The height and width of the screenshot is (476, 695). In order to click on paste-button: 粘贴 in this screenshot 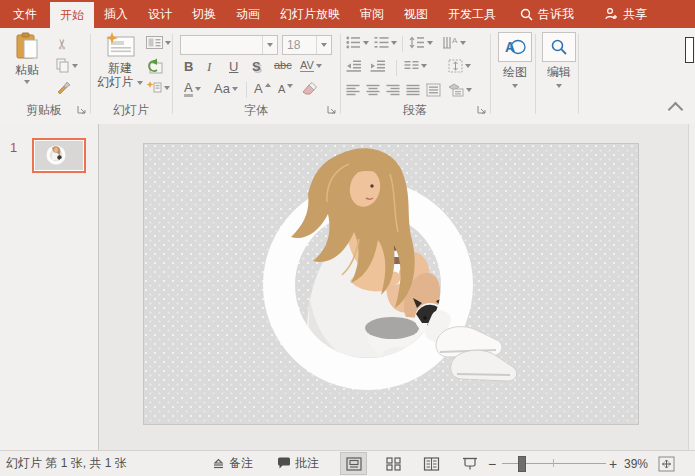, I will do `click(27, 58)`.